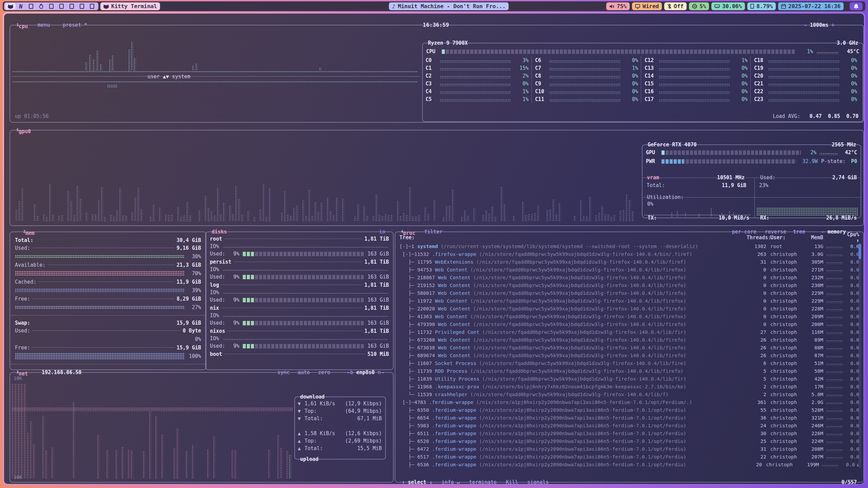 The image size is (868, 488). What do you see at coordinates (699, 6) in the screenshot?
I see `status-cpu-pill: 5%` at bounding box center [699, 6].